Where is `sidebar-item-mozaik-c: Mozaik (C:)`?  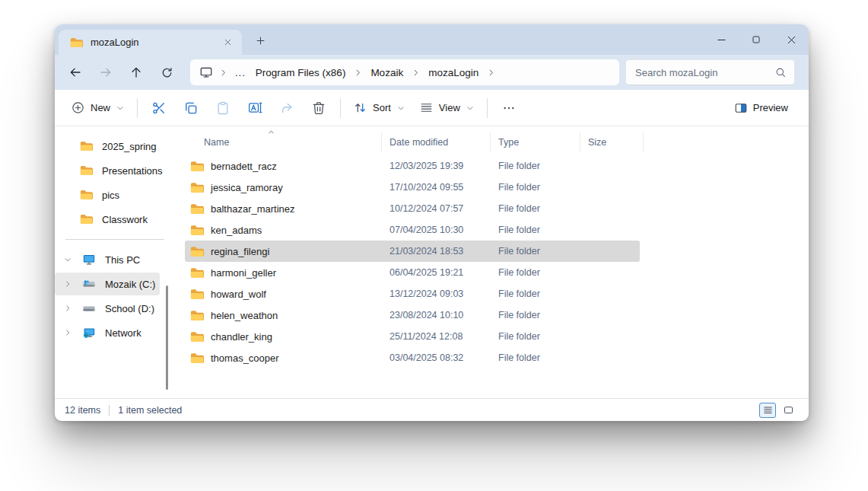 sidebar-item-mozaik-c: Mozaik (C:) is located at coordinates (107, 284).